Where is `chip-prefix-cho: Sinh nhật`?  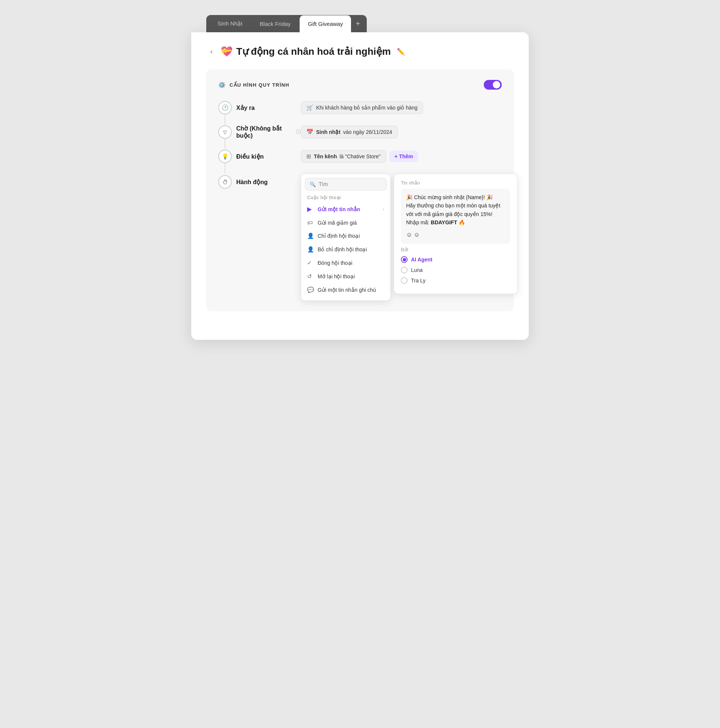
chip-prefix-cho: Sinh nhật is located at coordinates (329, 132).